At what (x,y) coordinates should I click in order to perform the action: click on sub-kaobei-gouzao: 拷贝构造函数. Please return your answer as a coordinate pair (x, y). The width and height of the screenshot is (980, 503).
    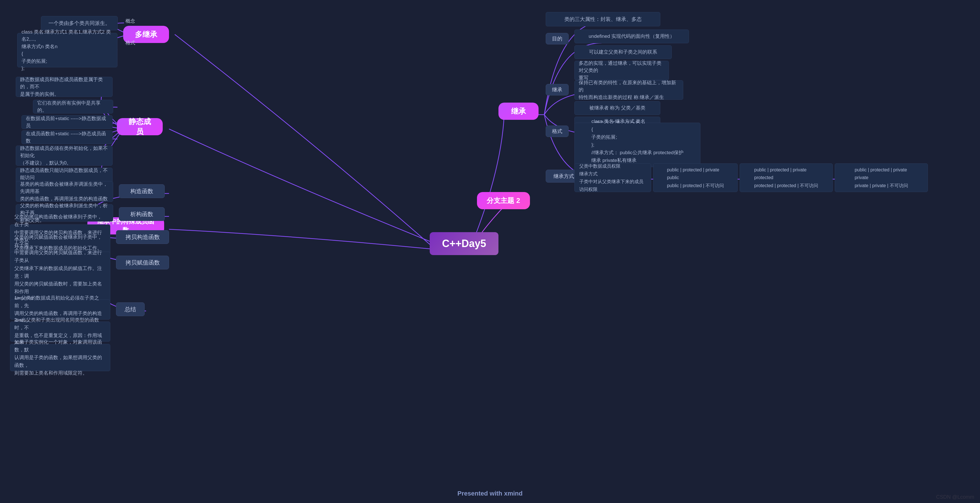
    Looking at the image, I should click on (142, 237).